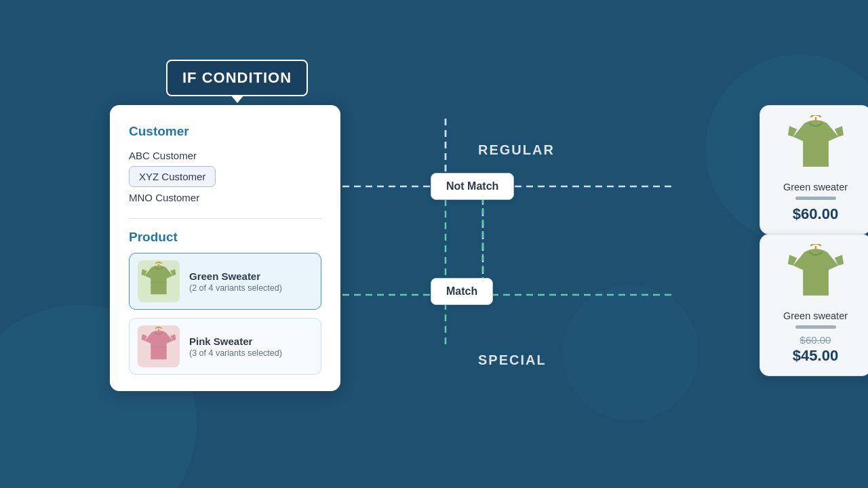  Describe the element at coordinates (517, 150) in the screenshot. I see `regular-label: REGULAR` at that location.